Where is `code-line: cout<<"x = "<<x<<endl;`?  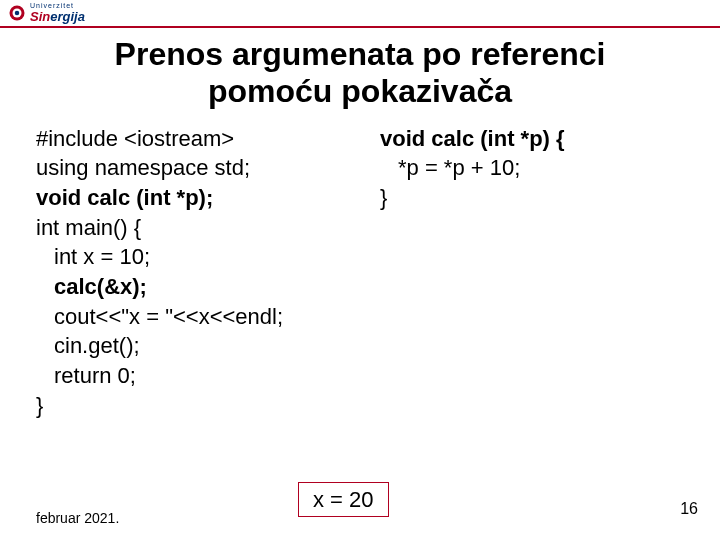
code-line: cout<<"x = "<<x<<endl; is located at coordinates (206, 317).